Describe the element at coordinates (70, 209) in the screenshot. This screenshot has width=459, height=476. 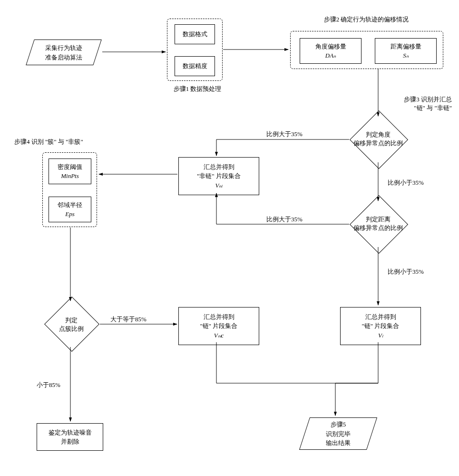
I see `step4-box-b: 邻域半径Eps` at that location.